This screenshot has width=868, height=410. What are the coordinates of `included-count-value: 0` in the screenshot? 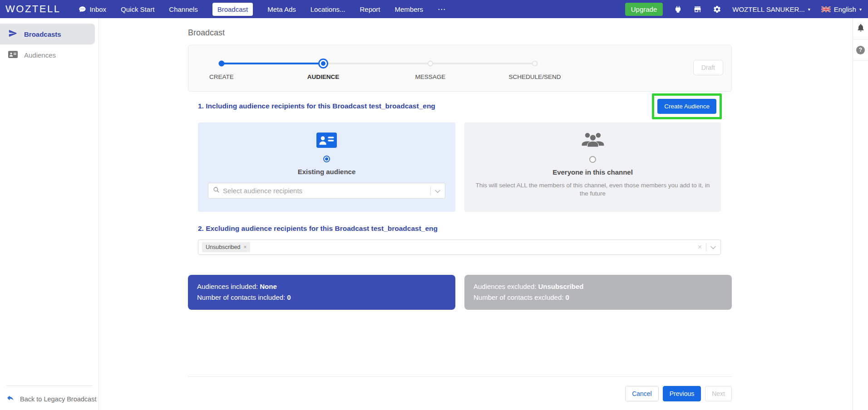 It's located at (289, 298).